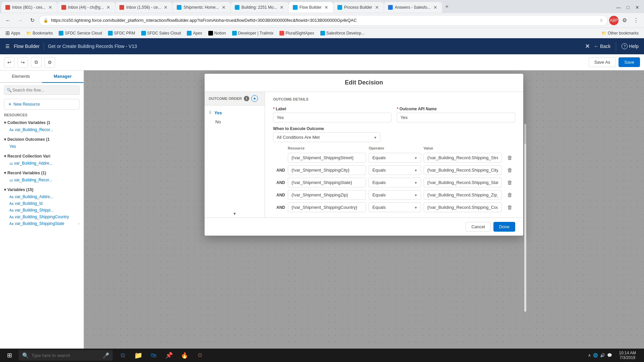 This screenshot has width=644, height=362. What do you see at coordinates (627, 355) in the screenshot?
I see `taskbar-clock: 10:14 AM 7/3/2019` at bounding box center [627, 355].